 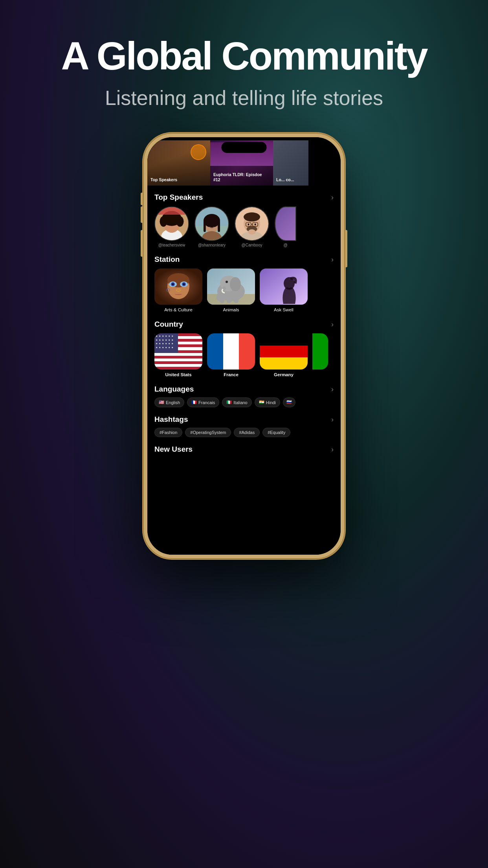 What do you see at coordinates (244, 425) in the screenshot?
I see `hashtags-section: Hashtags › #Fashion #OperatingSystem #Ad…` at bounding box center [244, 425].